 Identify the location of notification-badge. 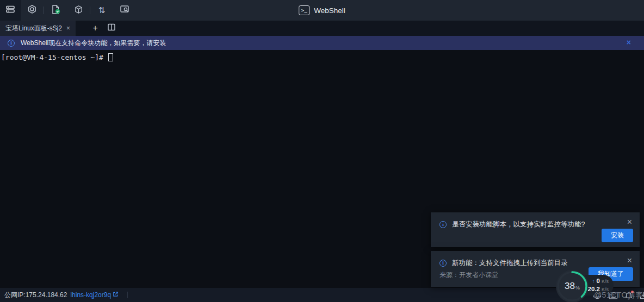
(632, 292).